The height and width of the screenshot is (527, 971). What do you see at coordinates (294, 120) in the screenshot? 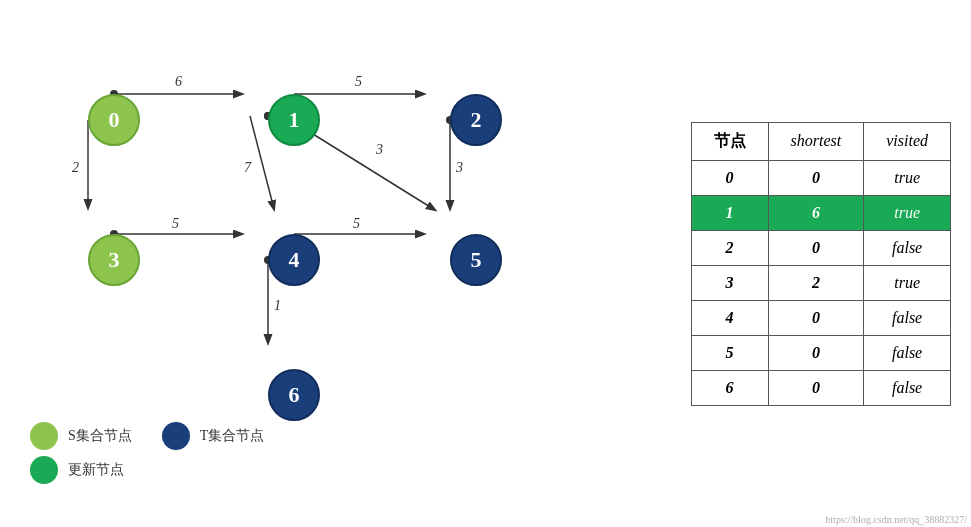
I see `node-1: 1` at bounding box center [294, 120].